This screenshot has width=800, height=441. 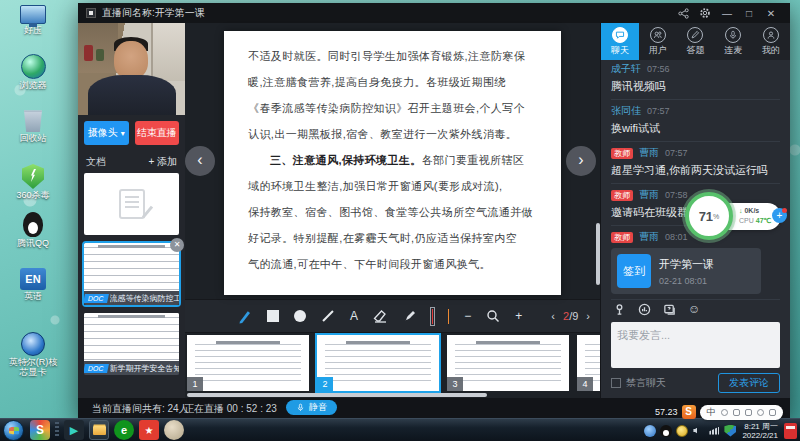 I want to click on ime-handwriting-icon, so click(x=760, y=412).